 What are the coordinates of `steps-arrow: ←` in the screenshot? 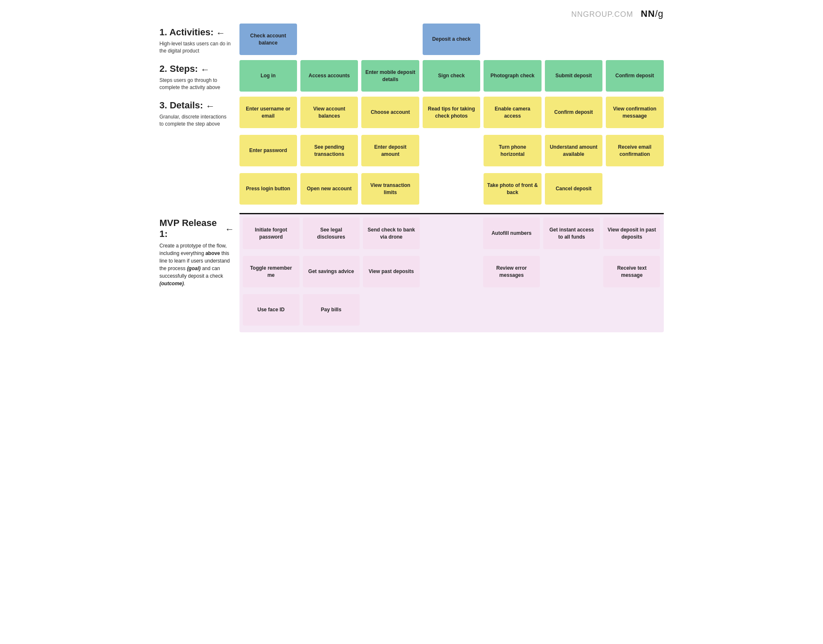 It's located at (205, 70).